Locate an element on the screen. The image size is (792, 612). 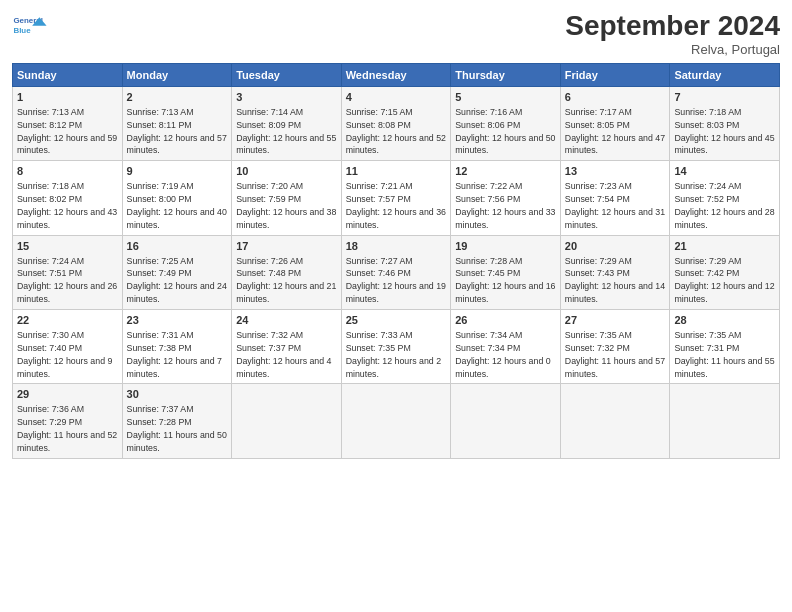
col-monday: Monday is located at coordinates (177, 76).